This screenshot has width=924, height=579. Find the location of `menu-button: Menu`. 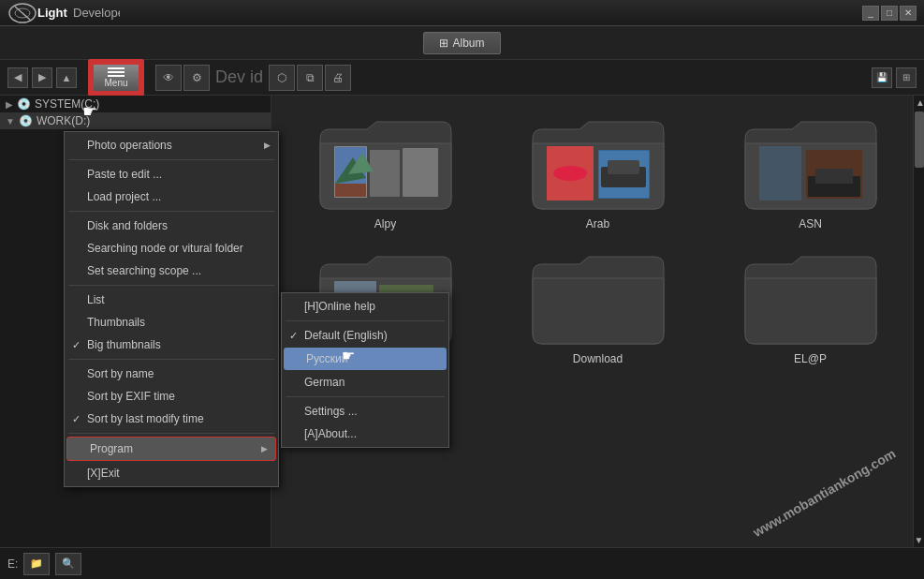

menu-button: Menu is located at coordinates (116, 78).